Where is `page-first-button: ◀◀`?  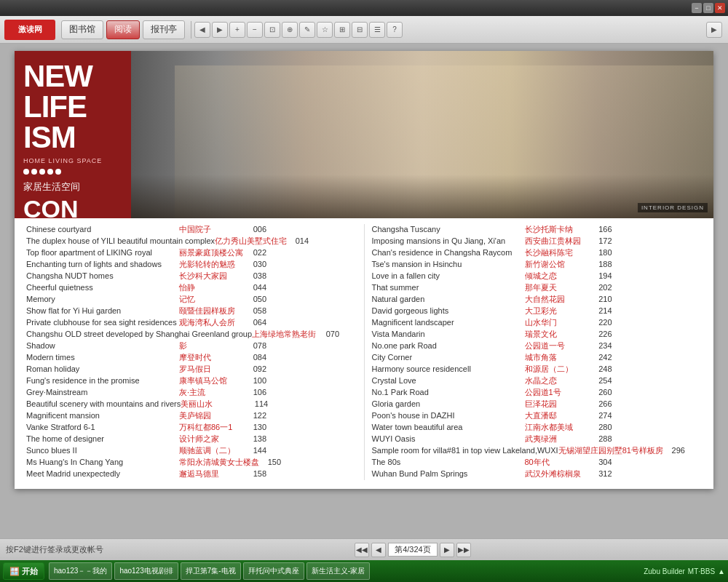
page-first-button: ◀◀ is located at coordinates (362, 550).